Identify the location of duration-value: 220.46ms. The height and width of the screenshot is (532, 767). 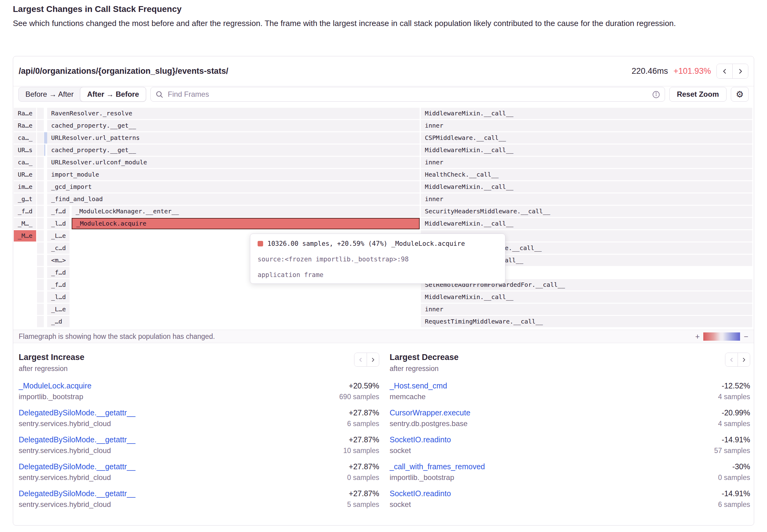
(650, 71).